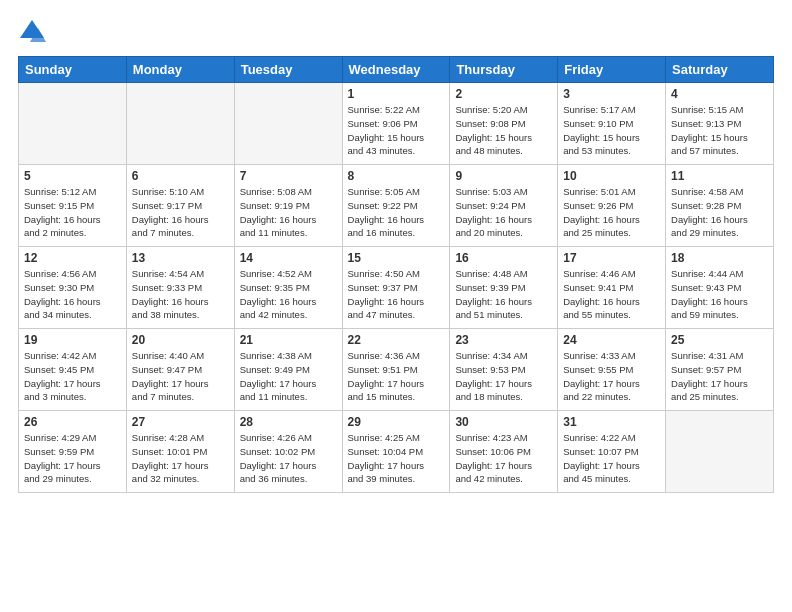 The width and height of the screenshot is (792, 612). What do you see at coordinates (720, 124) in the screenshot?
I see `day-cell: 4Sunrise: 5:15 AM Sunset: 9:13 PM Daylig…` at bounding box center [720, 124].